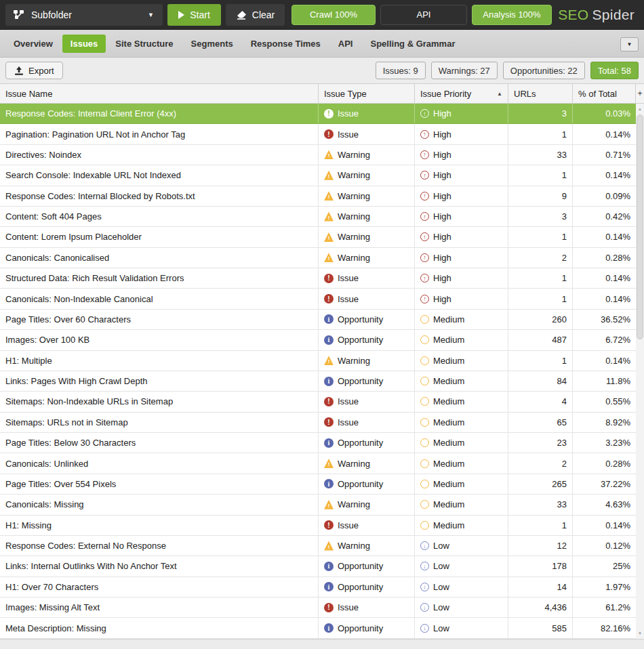 This screenshot has width=644, height=649. What do you see at coordinates (159, 423) in the screenshot?
I see `issue-name-cell: Sitemaps: URLs not in Sitemap` at bounding box center [159, 423].